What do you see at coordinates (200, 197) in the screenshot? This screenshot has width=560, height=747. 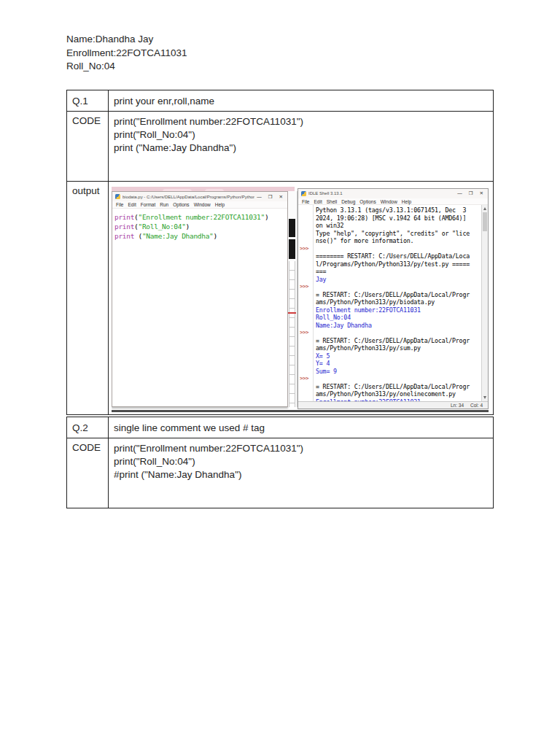 I see `editor-title-bar: biodata.py - C:/Users/DELL/AppData/Local…` at bounding box center [200, 197].